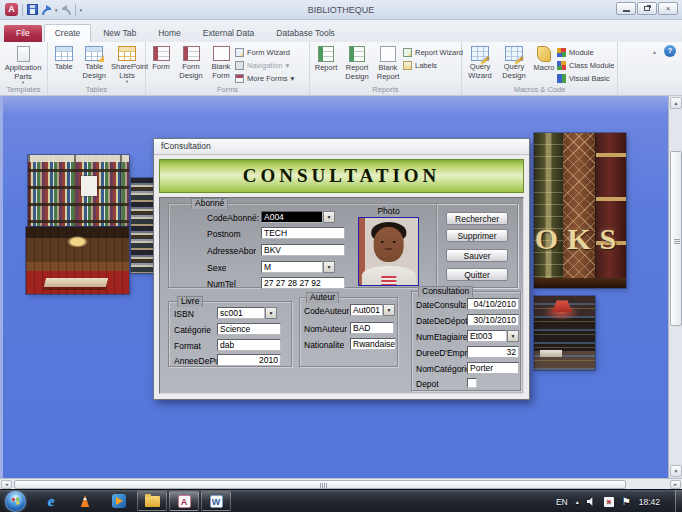 The height and width of the screenshot is (512, 682). I want to click on tab-file: File, so click(23, 34).